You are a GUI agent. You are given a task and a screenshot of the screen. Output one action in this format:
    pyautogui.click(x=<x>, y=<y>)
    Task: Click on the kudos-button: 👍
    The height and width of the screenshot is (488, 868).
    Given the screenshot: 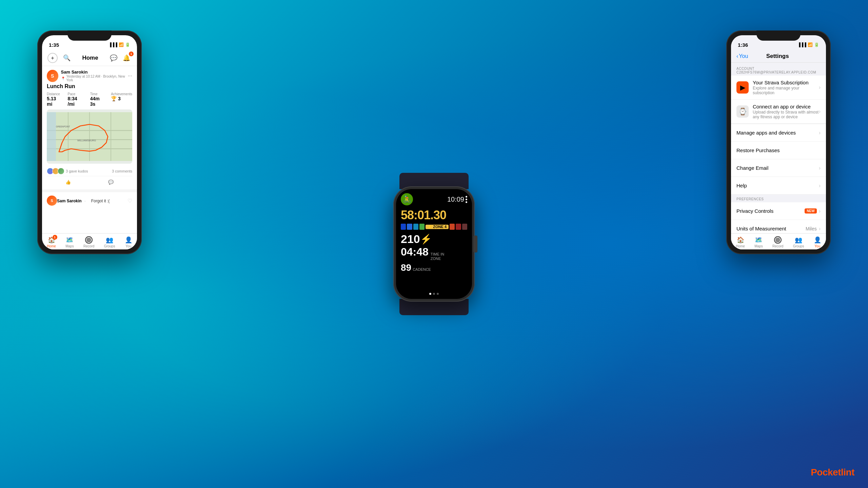 What is the action you would take?
    pyautogui.click(x=68, y=182)
    